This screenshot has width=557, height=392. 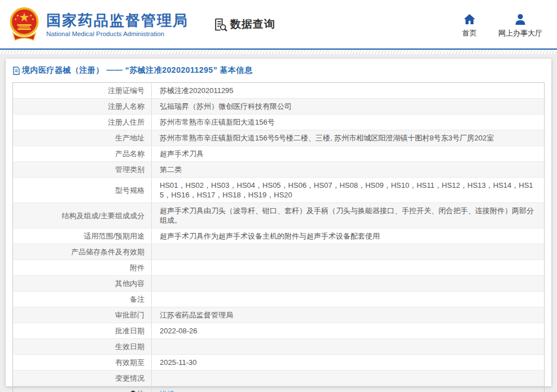 What do you see at coordinates (520, 19) in the screenshot?
I see `user-icon` at bounding box center [520, 19].